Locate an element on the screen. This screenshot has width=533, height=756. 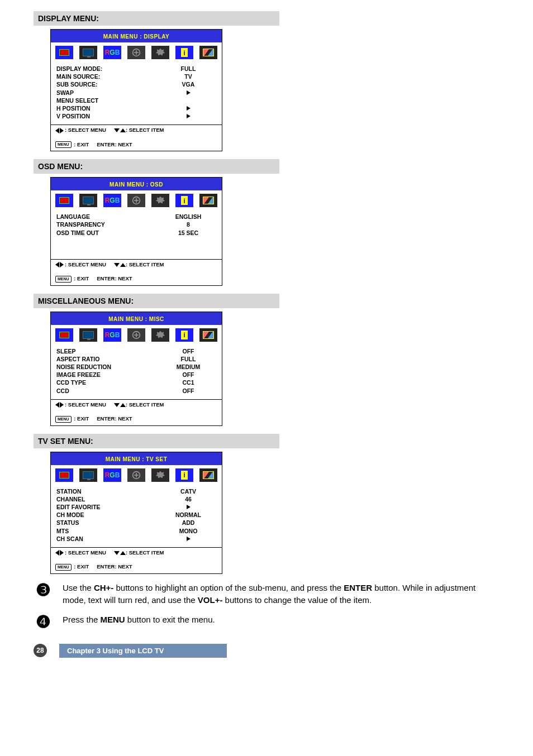
osd-row: LANGUAGEENGLISH is located at coordinates (136, 217).